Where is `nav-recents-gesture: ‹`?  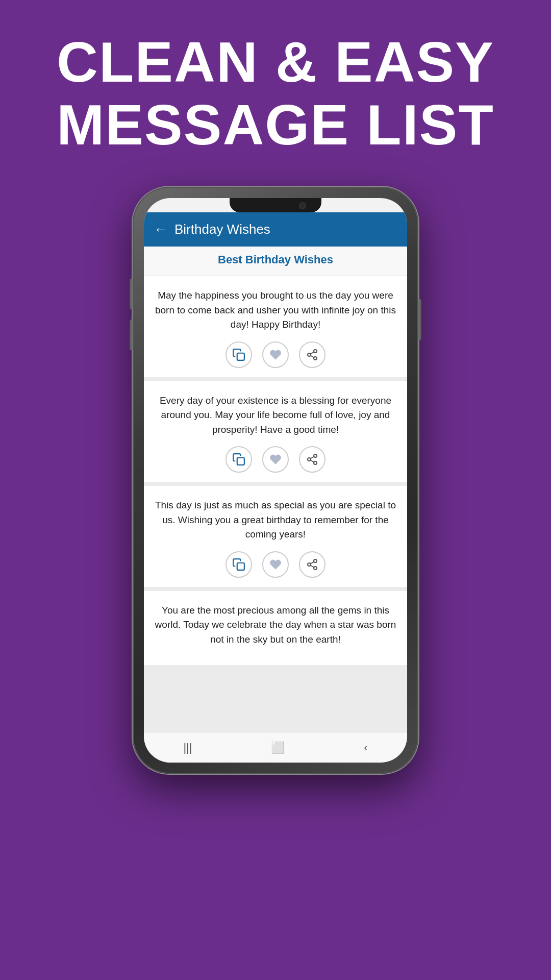
nav-recents-gesture: ‹ is located at coordinates (365, 748).